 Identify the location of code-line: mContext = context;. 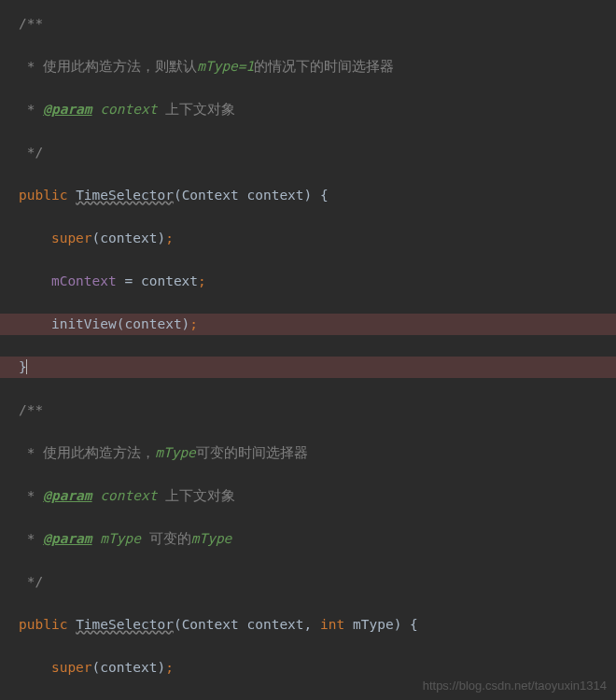
(308, 282).